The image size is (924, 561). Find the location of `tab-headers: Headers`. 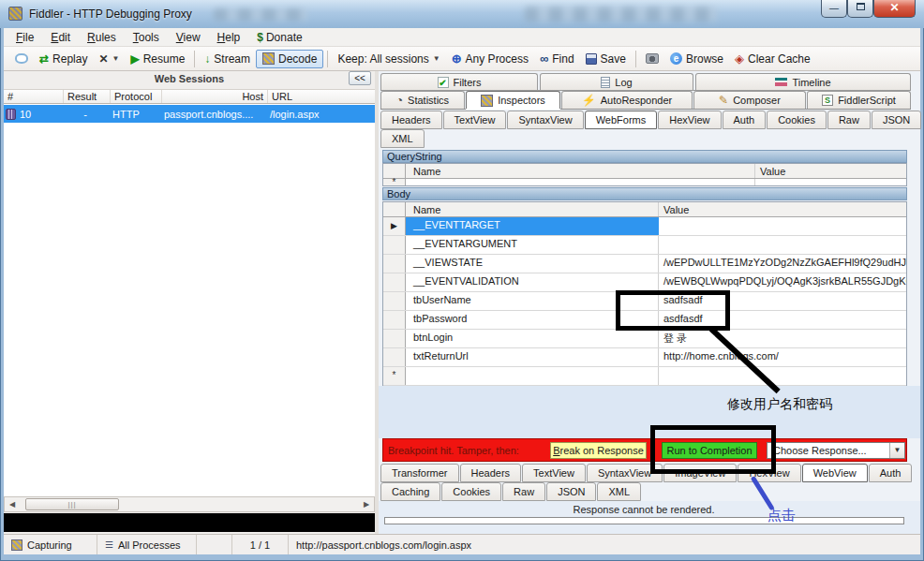

tab-headers: Headers is located at coordinates (411, 120).